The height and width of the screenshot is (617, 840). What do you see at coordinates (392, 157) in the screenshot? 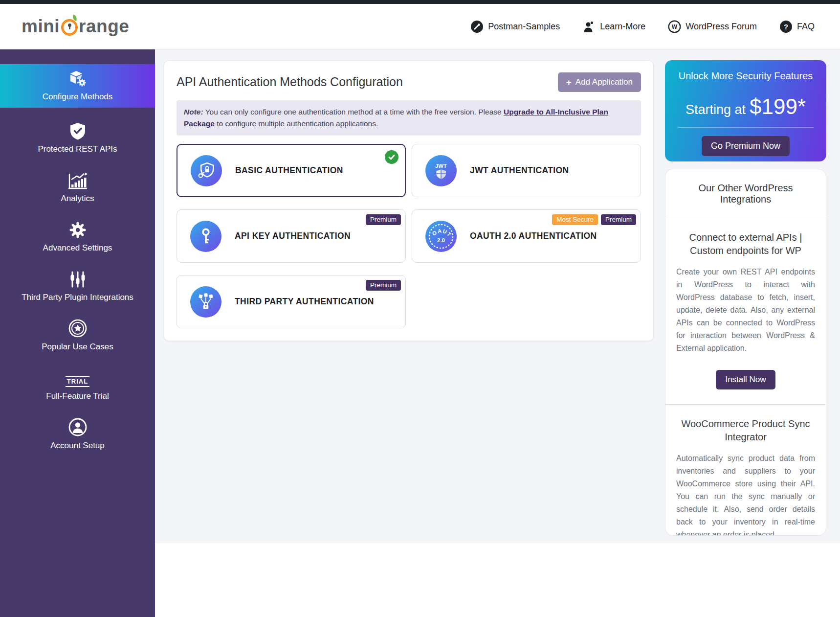
I see `configured-check-icon` at bounding box center [392, 157].